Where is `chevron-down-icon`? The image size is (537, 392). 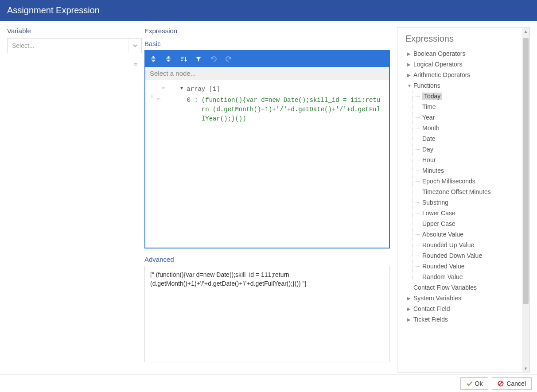 chevron-down-icon is located at coordinates (133, 46).